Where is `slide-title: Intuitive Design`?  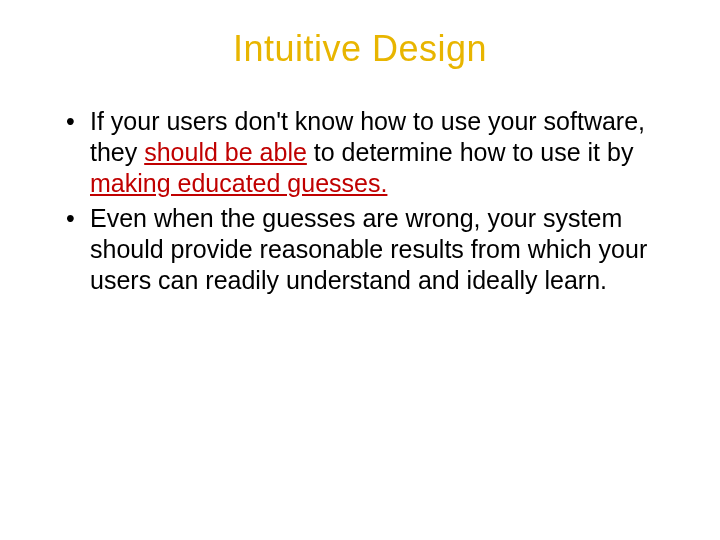
slide-title: Intuitive Design is located at coordinates (360, 49).